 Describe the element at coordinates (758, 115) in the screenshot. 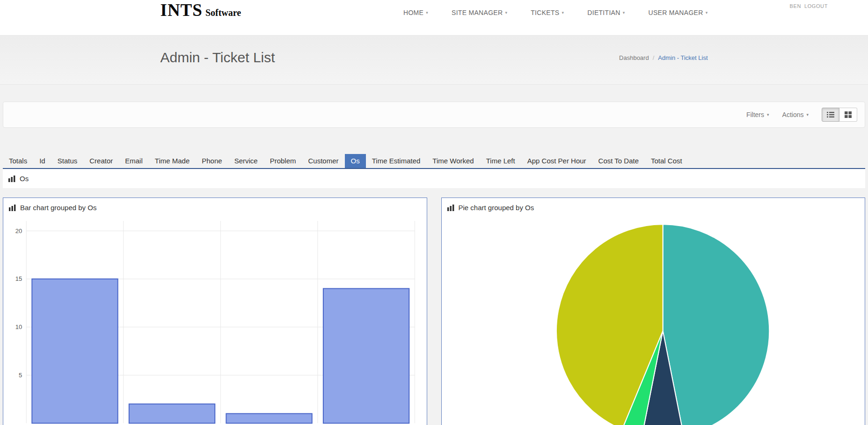

I see `filters-dropdown-button: Filters ▾` at that location.